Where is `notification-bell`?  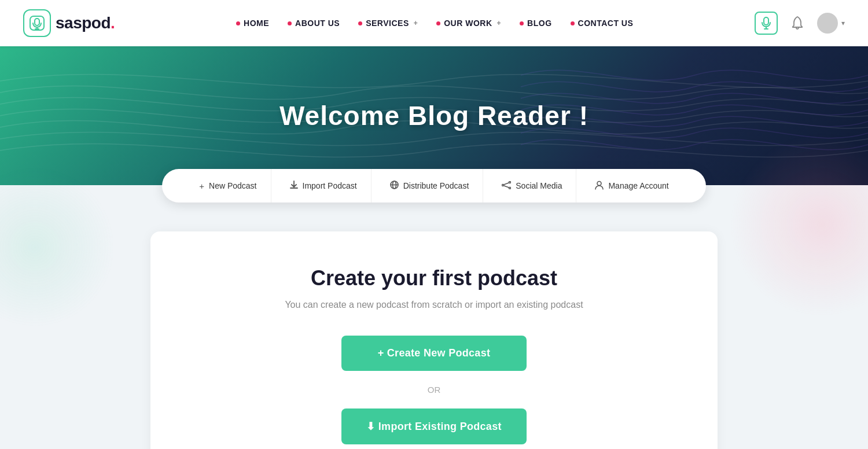 notification-bell is located at coordinates (797, 23).